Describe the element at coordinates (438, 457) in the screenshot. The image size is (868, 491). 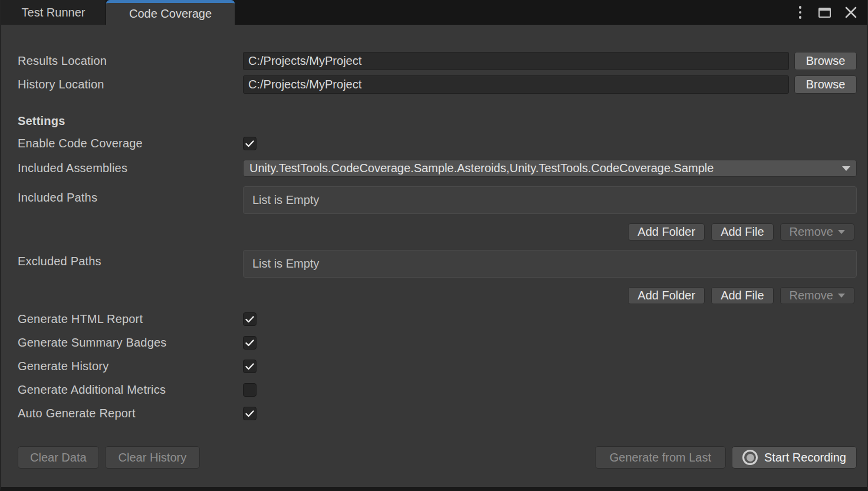
I see `footer-toolbar: Clear Data Clear History Generate from L…` at that location.